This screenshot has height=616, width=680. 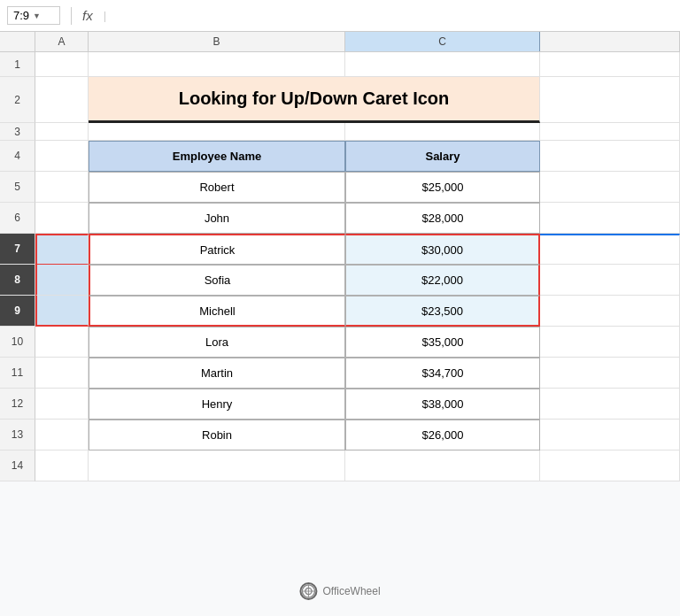 What do you see at coordinates (71, 16) in the screenshot?
I see `fx-separator` at bounding box center [71, 16].